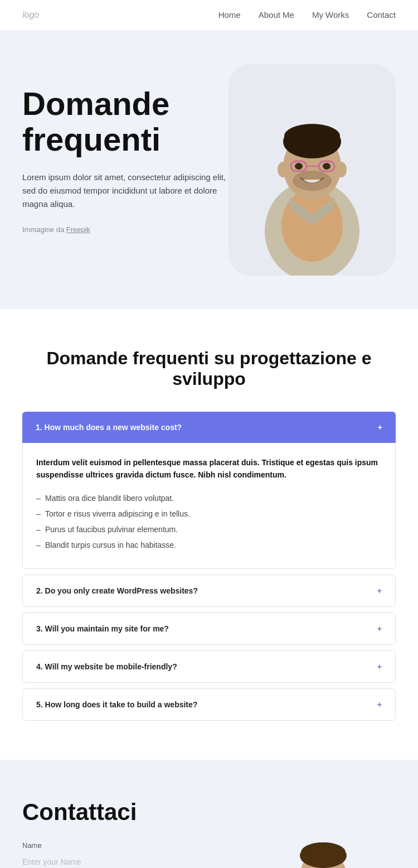 Image resolution: width=418 pixels, height=868 pixels. I want to click on hero-title: Domande frequenti, so click(125, 122).